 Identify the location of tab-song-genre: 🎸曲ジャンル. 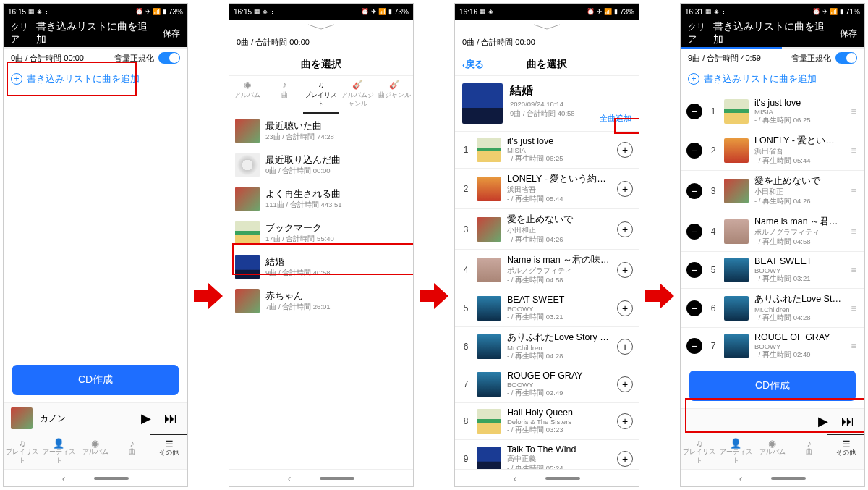
(395, 95).